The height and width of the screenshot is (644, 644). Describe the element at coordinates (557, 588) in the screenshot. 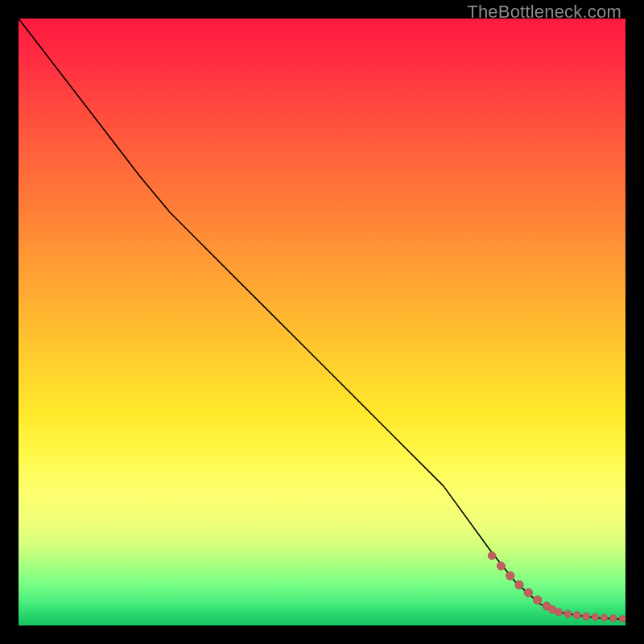

I see `data-points-group` at that location.